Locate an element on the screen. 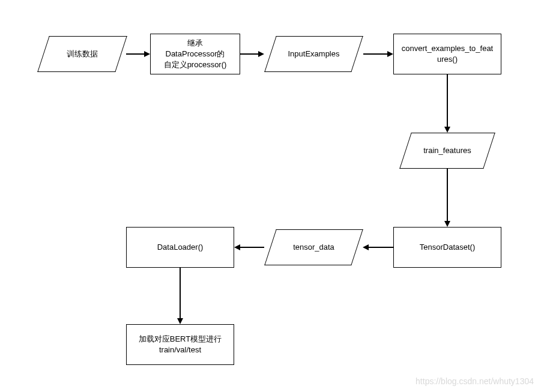  node-bert-model: 加载对应BERT模型进行 train/val/test is located at coordinates (180, 345).